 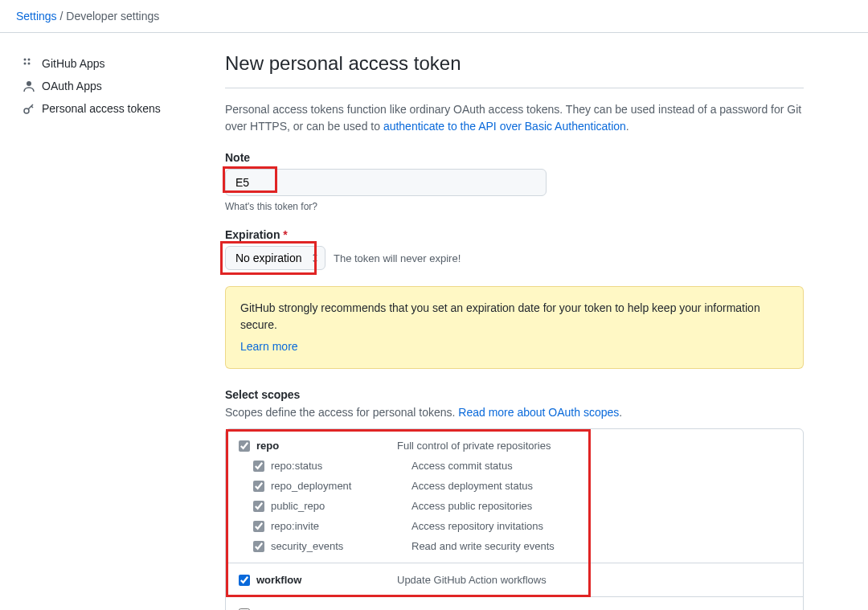 I want to click on note-hint: What's this token for?, so click(x=514, y=207).